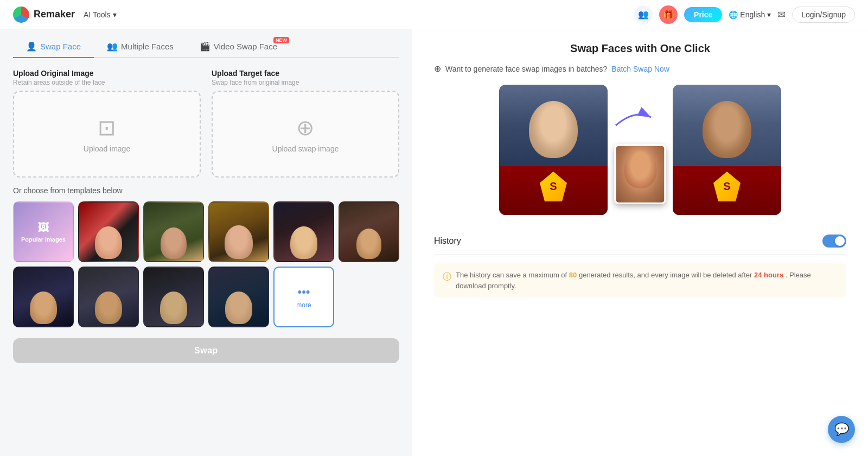 Image resolution: width=868 pixels, height=456 pixels. I want to click on tab-swap-face: 👤 Swap Face, so click(53, 47).